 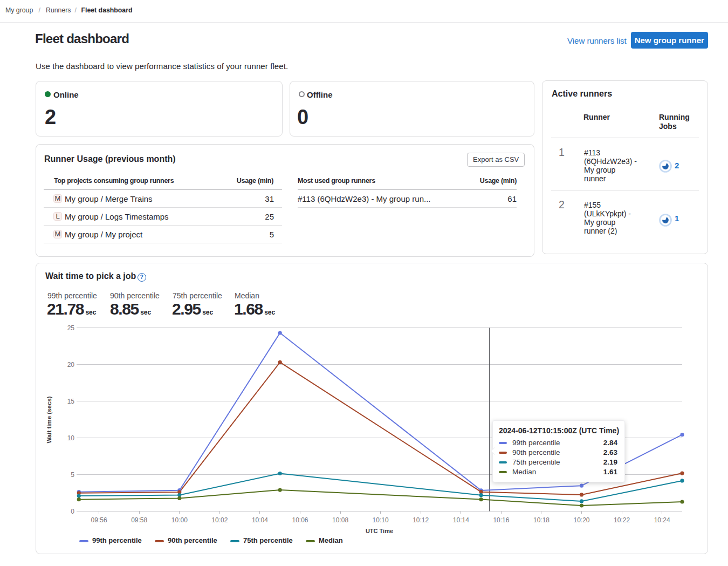 What do you see at coordinates (300, 520) in the screenshot?
I see `svg-text: 10:06` at bounding box center [300, 520].